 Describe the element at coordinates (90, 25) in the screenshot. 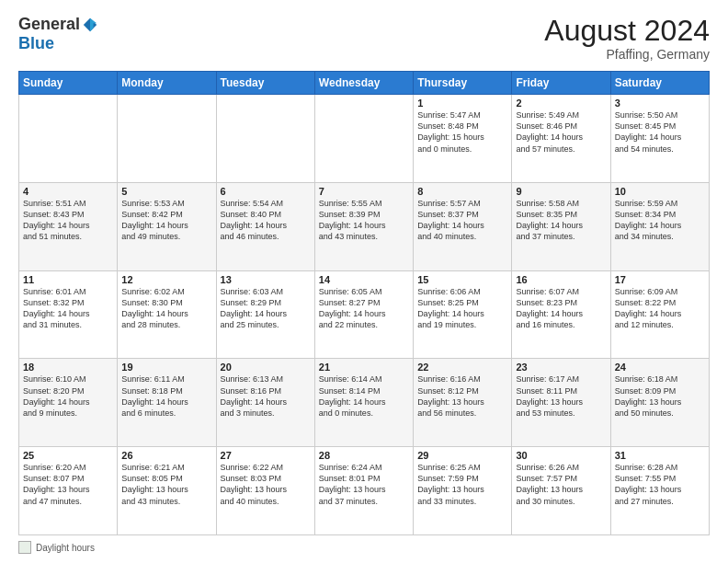

I see `logo-icon` at that location.